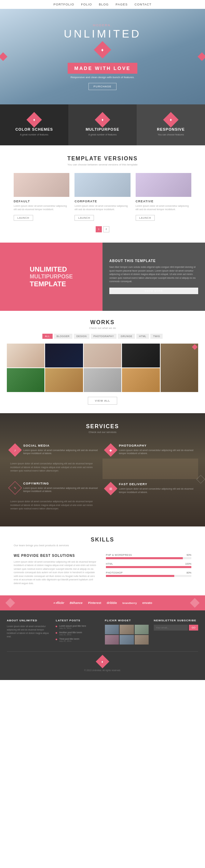  I want to click on hero-title: UNLIMITED, so click(102, 34).